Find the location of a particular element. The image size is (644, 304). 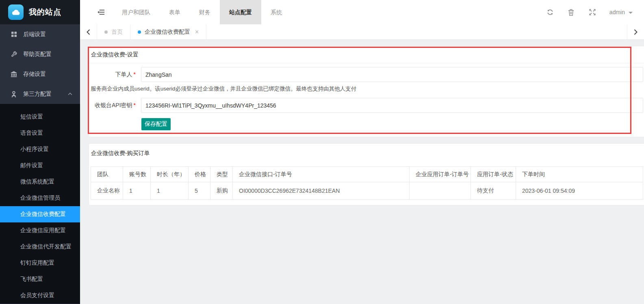

nav-item-site-config: 站点配置 is located at coordinates (241, 12).